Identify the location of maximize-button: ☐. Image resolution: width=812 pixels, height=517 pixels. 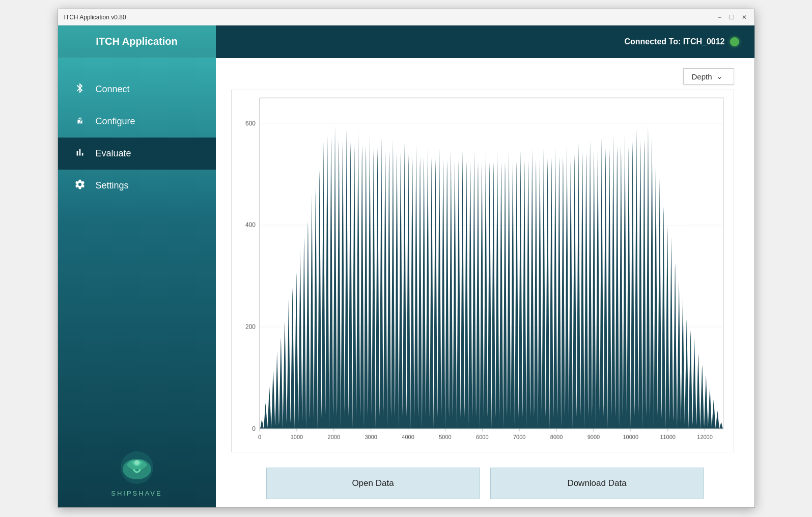
(732, 17).